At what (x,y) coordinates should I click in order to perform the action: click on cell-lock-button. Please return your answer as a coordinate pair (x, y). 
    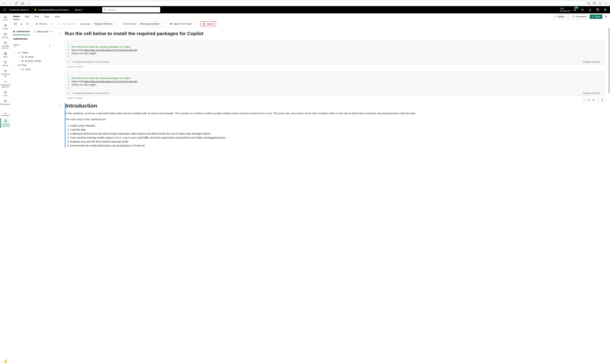
    Looking at the image, I should click on (594, 100).